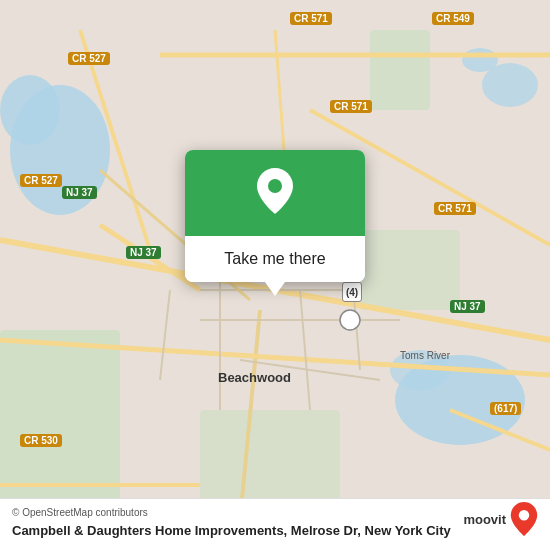  I want to click on place-name-text: Campbell & Daughters Home Improvements, …, so click(275, 531).